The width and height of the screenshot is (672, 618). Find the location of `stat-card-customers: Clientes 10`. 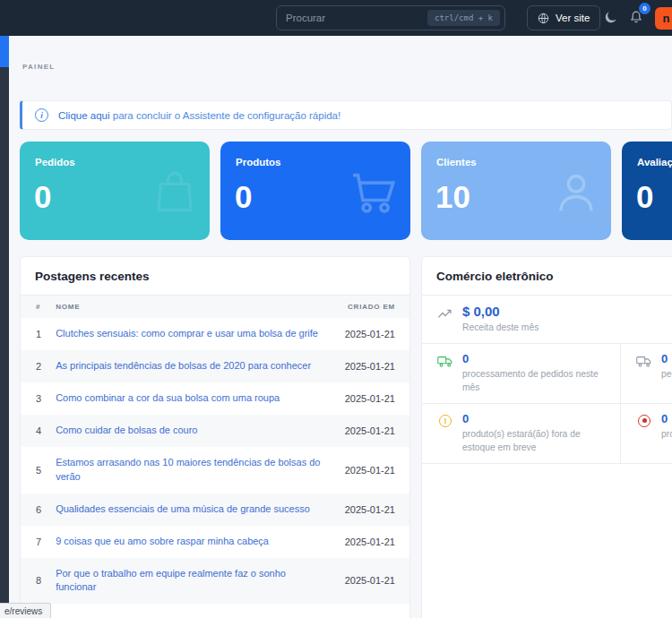

stat-card-customers: Clientes 10 is located at coordinates (516, 191).